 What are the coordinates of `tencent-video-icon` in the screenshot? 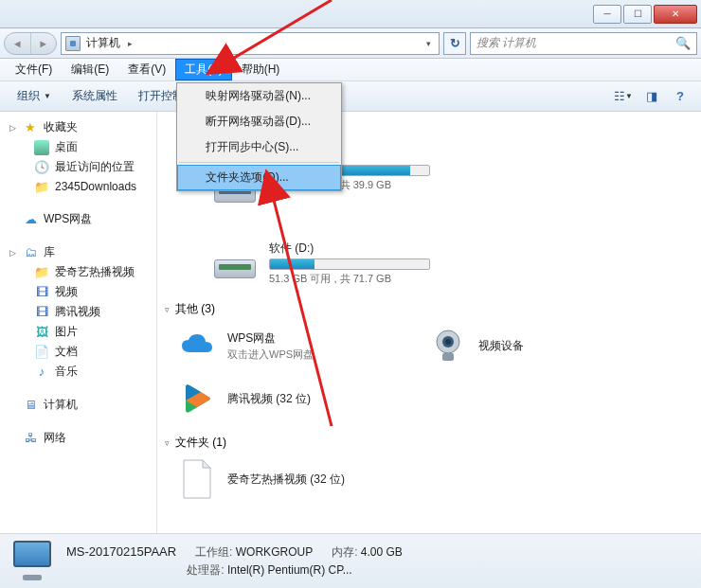 It's located at (197, 399).